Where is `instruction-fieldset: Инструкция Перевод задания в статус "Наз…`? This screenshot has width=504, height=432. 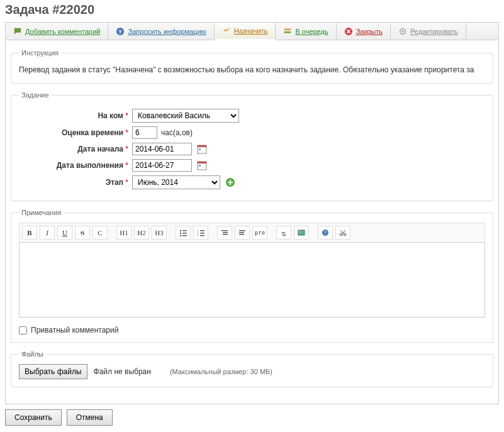 instruction-fieldset: Инструкция Перевод задания в статус "Наз… is located at coordinates (252, 67).